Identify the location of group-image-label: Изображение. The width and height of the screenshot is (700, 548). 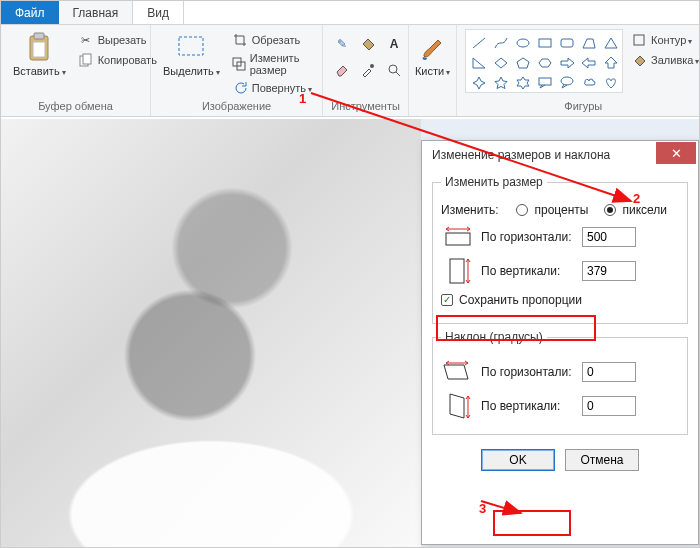
(236, 107).